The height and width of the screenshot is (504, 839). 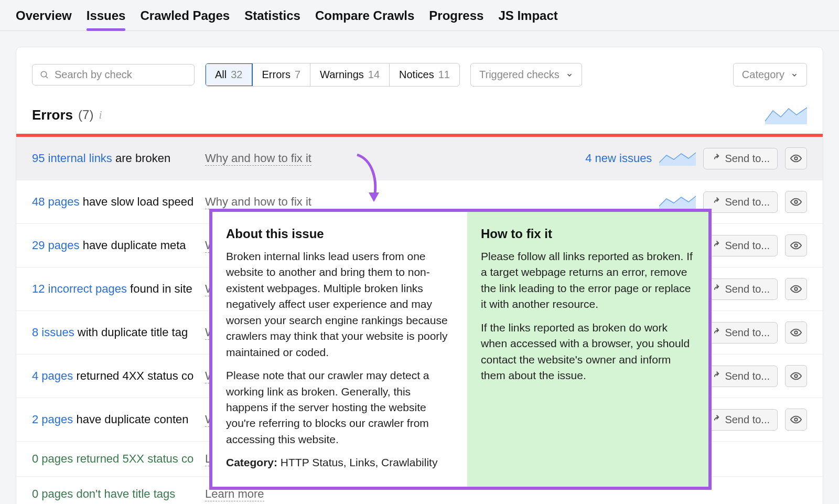 I want to click on search-icon, so click(x=45, y=75).